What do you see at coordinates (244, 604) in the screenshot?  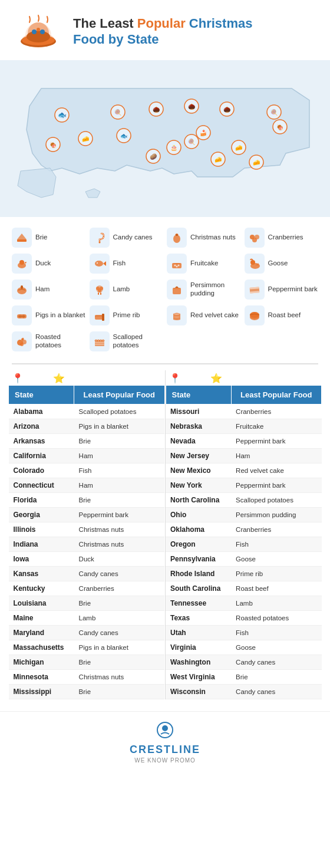 I see `table-row: TennesseeLamb` at bounding box center [244, 604].